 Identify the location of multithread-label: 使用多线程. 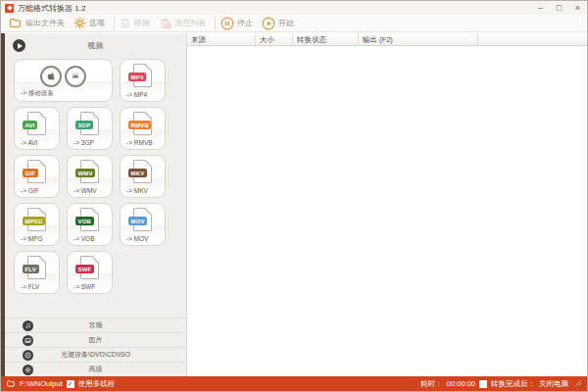
(97, 384).